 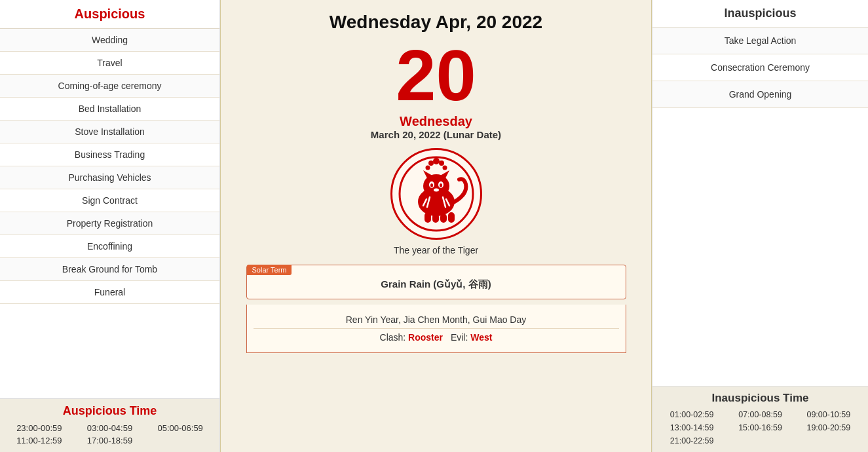 I want to click on clash-row: Clash: Rooster Evil: West, so click(x=436, y=337).